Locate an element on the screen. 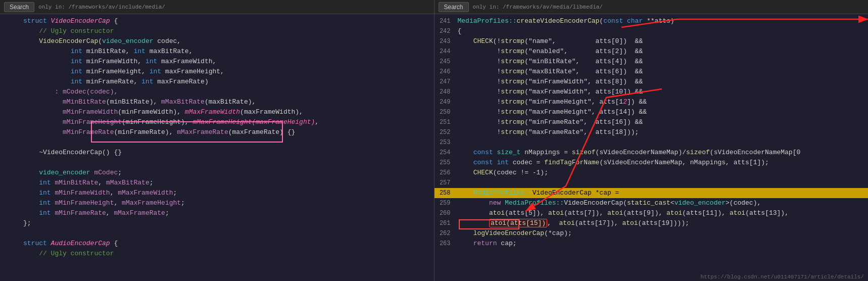  line-content: mMinFrameWidth(minFrameWidth), mMaxFrame… is located at coordinates (227, 112).